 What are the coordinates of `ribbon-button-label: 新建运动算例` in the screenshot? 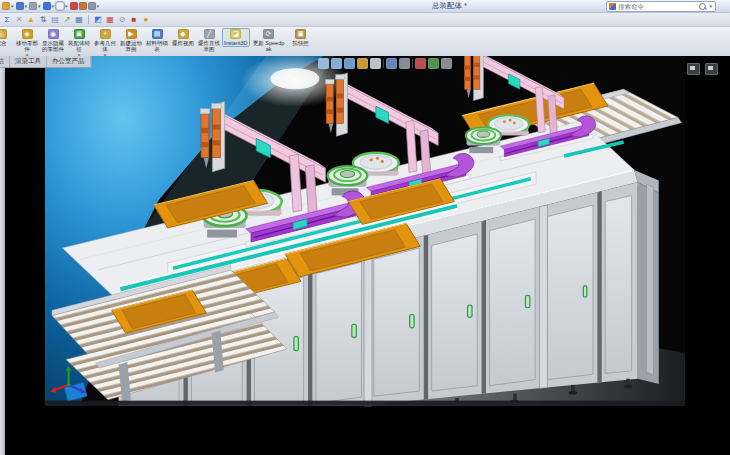 It's located at (131, 46).